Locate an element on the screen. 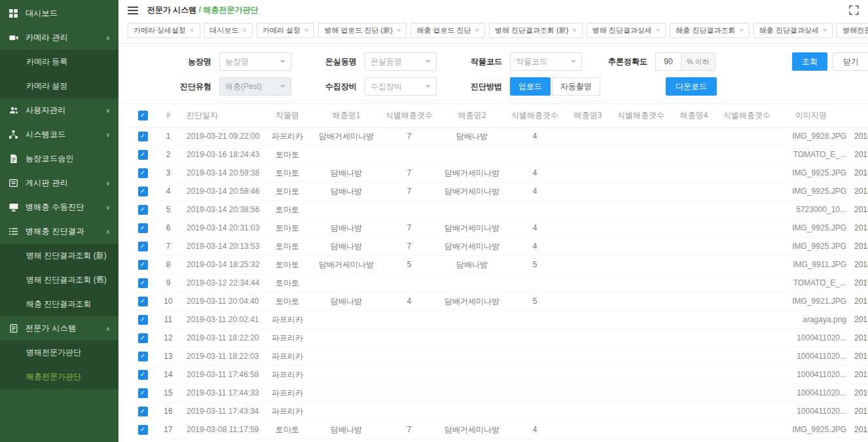 The image size is (868, 442). cell: 2019-03-11 18:22:03 is located at coordinates (223, 356).